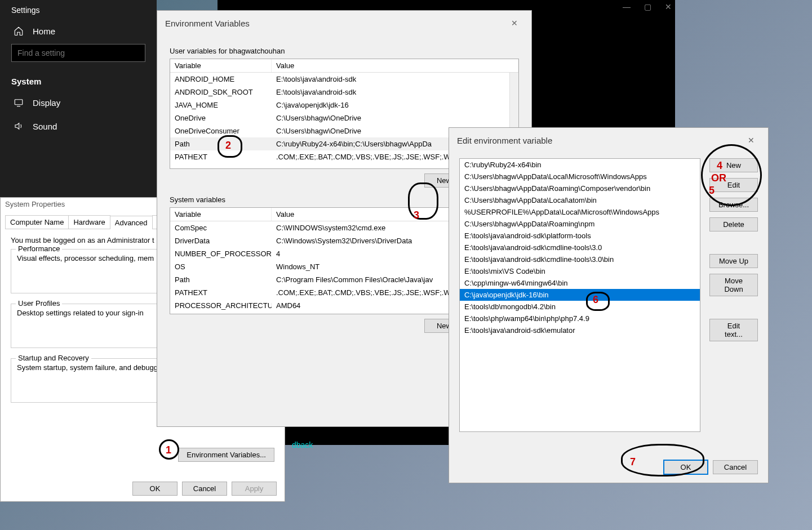 This screenshot has width=812, height=530. Describe the element at coordinates (207, 24) in the screenshot. I see `envvars-title: Environment Variables` at that location.